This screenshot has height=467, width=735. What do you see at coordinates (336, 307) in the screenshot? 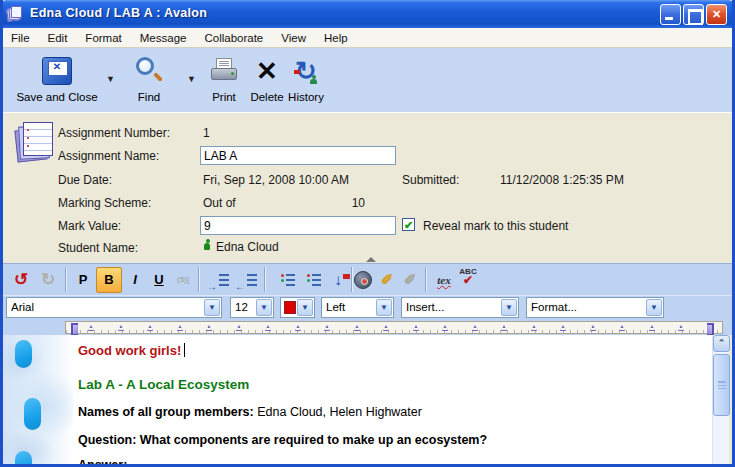
I see `alignment-value: Left` at bounding box center [336, 307].